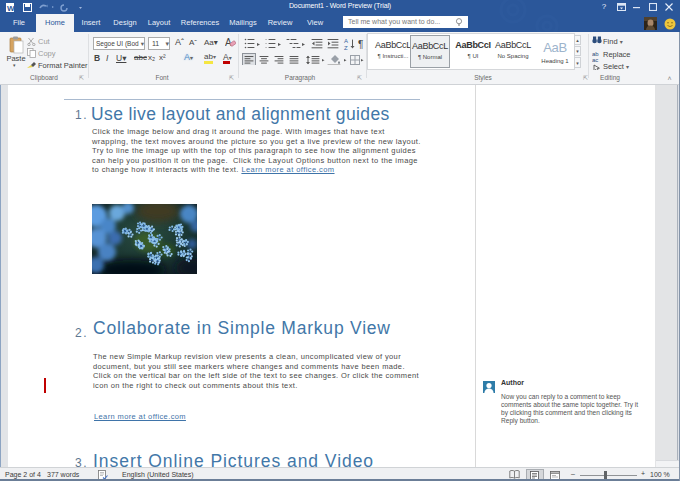  I want to click on svg-text: ac, so click(595, 60).